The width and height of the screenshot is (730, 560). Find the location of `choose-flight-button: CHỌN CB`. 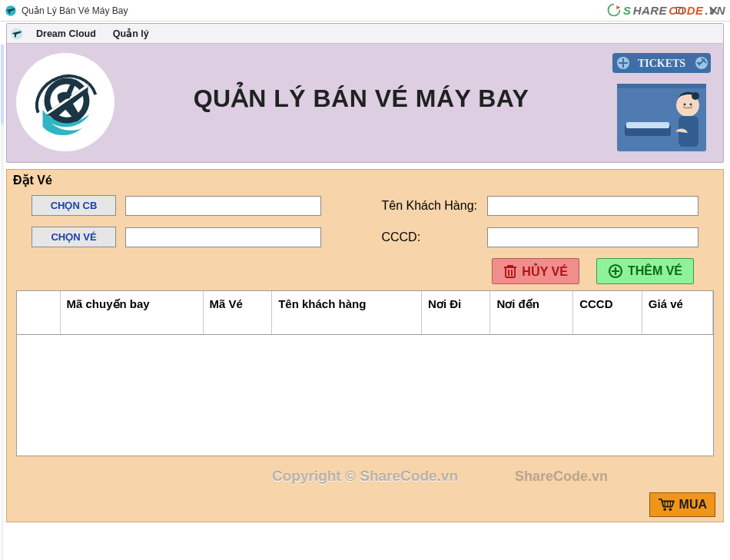

choose-flight-button: CHỌN CB is located at coordinates (74, 206).